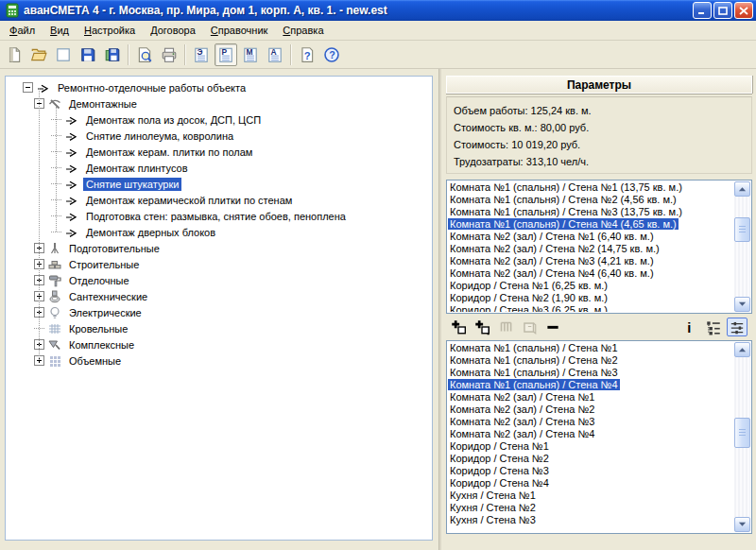 This screenshot has height=550, width=756. Describe the element at coordinates (592, 236) in the screenshot. I see `list-item: Комната №2 (зал) / Стена №1 (6,40 кв. м.…` at that location.